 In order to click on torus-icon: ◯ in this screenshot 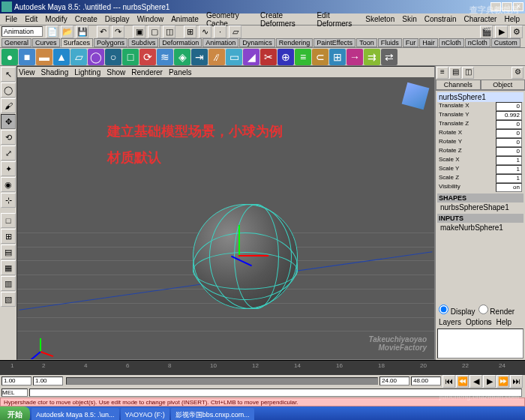, I will do `click(96, 57)`.